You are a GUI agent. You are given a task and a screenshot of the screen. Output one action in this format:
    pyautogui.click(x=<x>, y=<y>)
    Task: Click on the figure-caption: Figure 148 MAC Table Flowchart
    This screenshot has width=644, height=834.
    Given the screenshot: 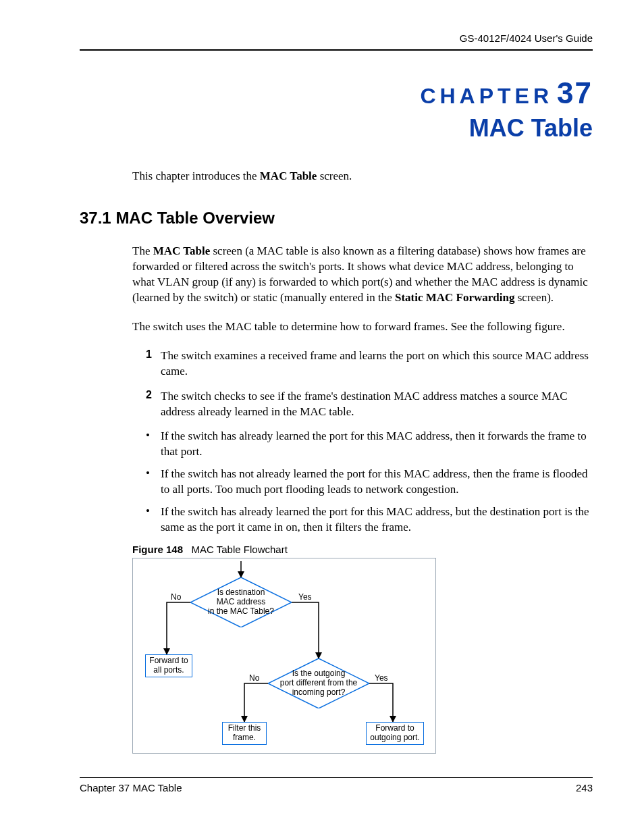 What is the action you would take?
    pyautogui.click(x=363, y=550)
    